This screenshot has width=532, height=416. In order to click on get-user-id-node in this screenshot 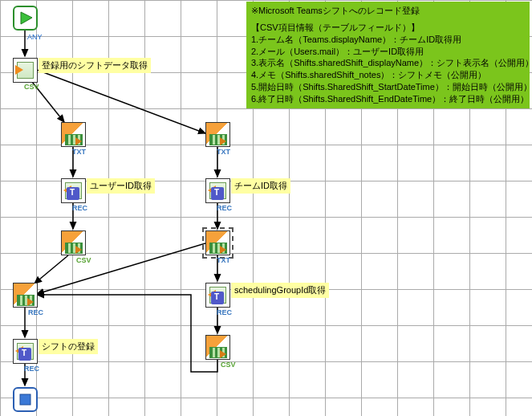, I will do `click(74, 191)`.